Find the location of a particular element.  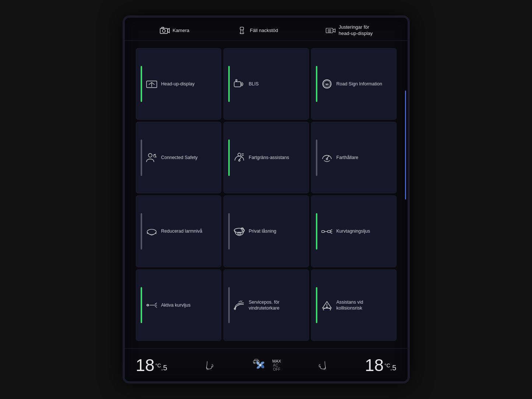

left-temp-unit: °C is located at coordinates (158, 366).